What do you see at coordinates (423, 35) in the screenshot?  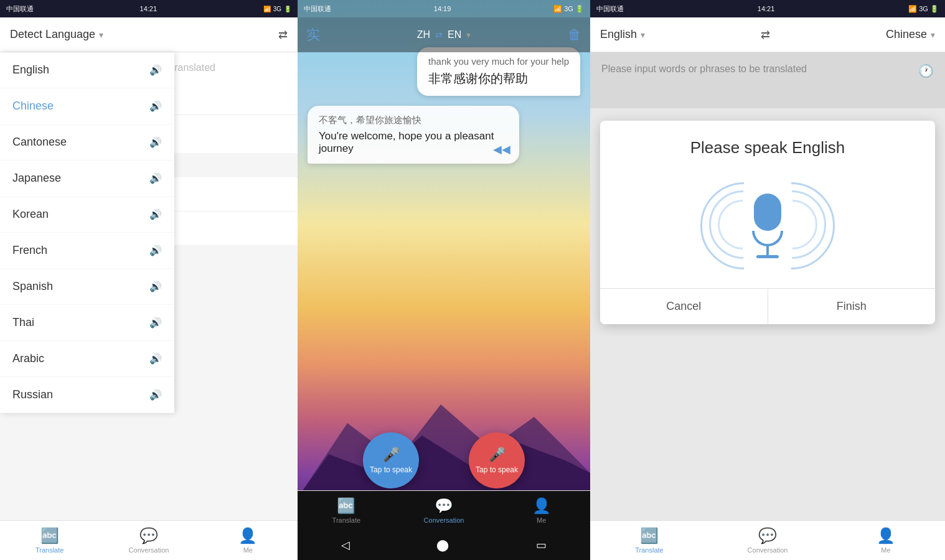 I see `from-lang-2: ZH` at bounding box center [423, 35].